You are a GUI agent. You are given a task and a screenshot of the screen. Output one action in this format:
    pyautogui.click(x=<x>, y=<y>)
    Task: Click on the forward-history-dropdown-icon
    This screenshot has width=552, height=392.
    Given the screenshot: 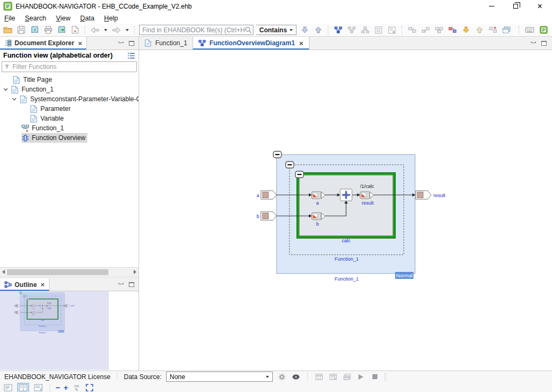 What is the action you would take?
    pyautogui.click(x=127, y=30)
    